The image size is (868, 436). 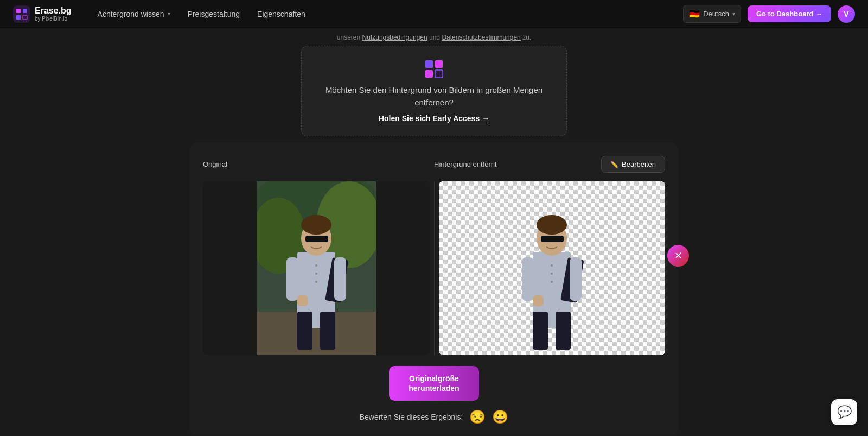 What do you see at coordinates (318, 164) in the screenshot?
I see `label-original: Original` at bounding box center [318, 164].